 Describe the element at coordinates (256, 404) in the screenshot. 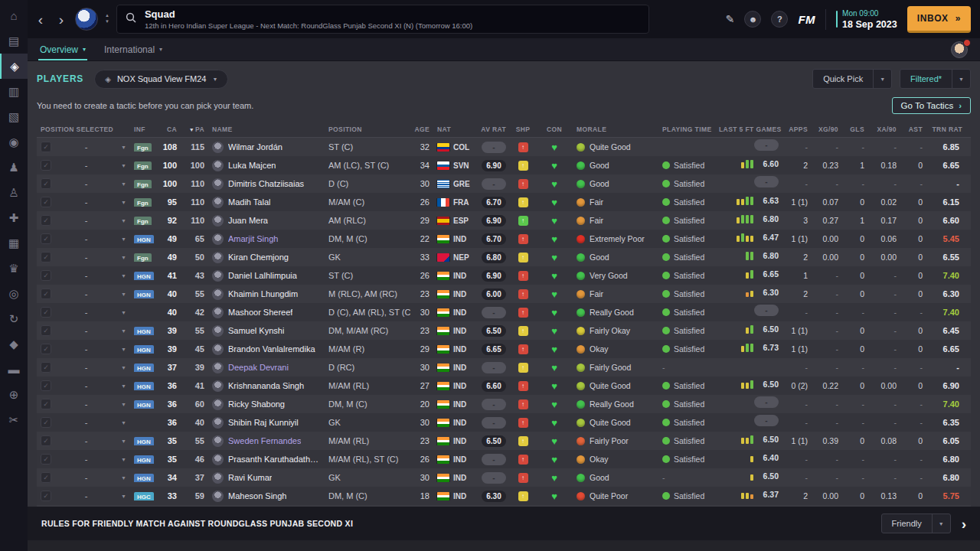

I see `player-name: Ricky Shabong` at that location.